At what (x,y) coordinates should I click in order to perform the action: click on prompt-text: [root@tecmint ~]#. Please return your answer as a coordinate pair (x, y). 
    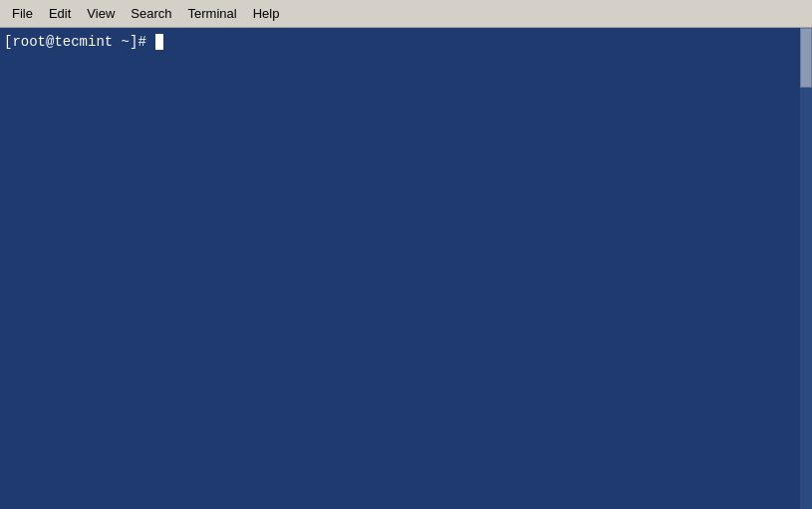
    Looking at the image, I should click on (80, 42).